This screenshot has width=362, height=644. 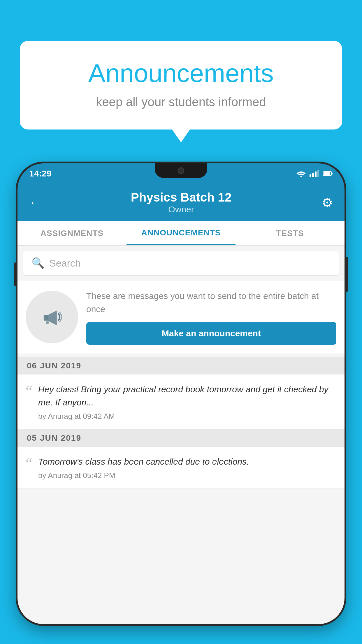 What do you see at coordinates (187, 468) in the screenshot?
I see `announcement-body-2: Tomorrow's class has been cancelled due …` at bounding box center [187, 468].